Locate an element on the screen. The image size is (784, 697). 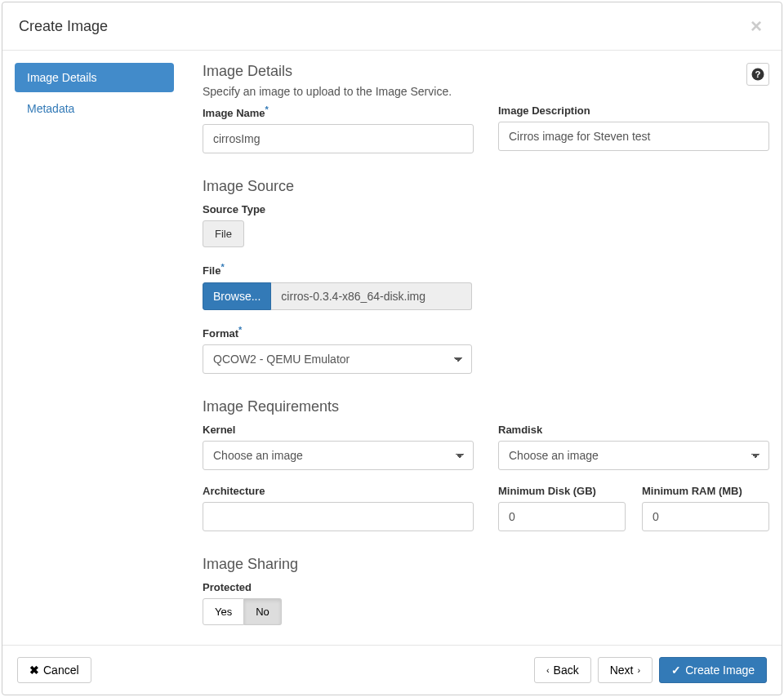
sidebar-item-image-details: Image Details is located at coordinates (95, 78).